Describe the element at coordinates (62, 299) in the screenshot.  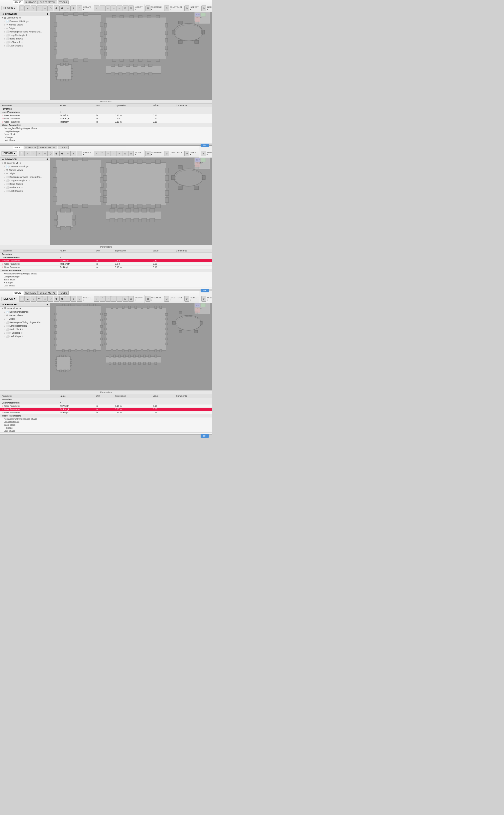
I see `tb3-icon8: ⬣` at that location.